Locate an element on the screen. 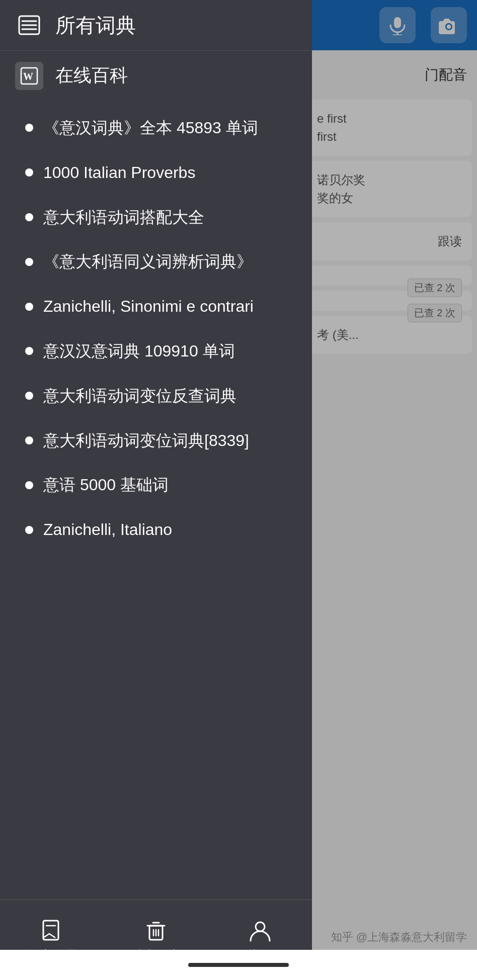 This screenshot has width=477, height=980. list-item-text: 《意汉词典》全本 45893 单词 is located at coordinates (151, 128).